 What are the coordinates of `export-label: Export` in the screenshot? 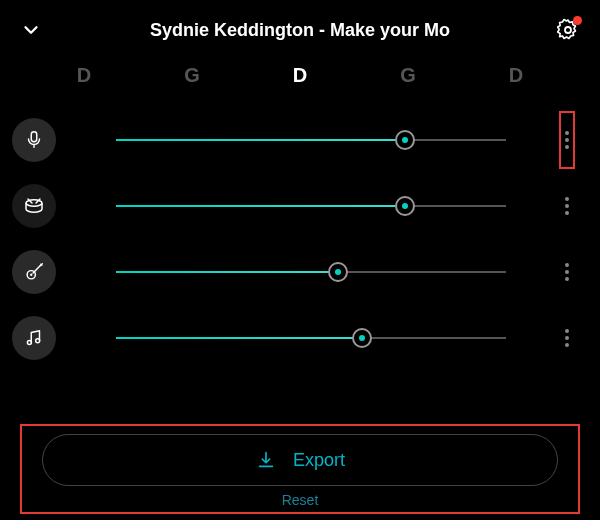 It's located at (319, 460).